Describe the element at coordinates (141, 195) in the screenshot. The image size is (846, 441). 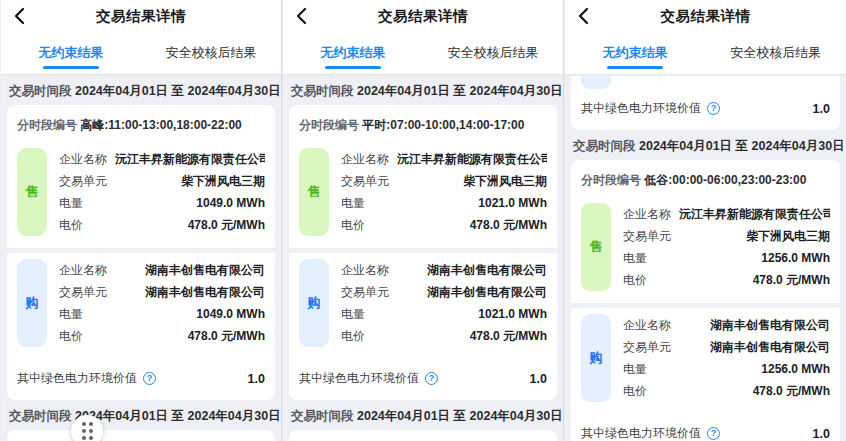
I see `sell-block: 售 企业名称沅江丰昇新能源有限责任公司 交易单元柴下洲风电三期 电量1049.0…` at that location.